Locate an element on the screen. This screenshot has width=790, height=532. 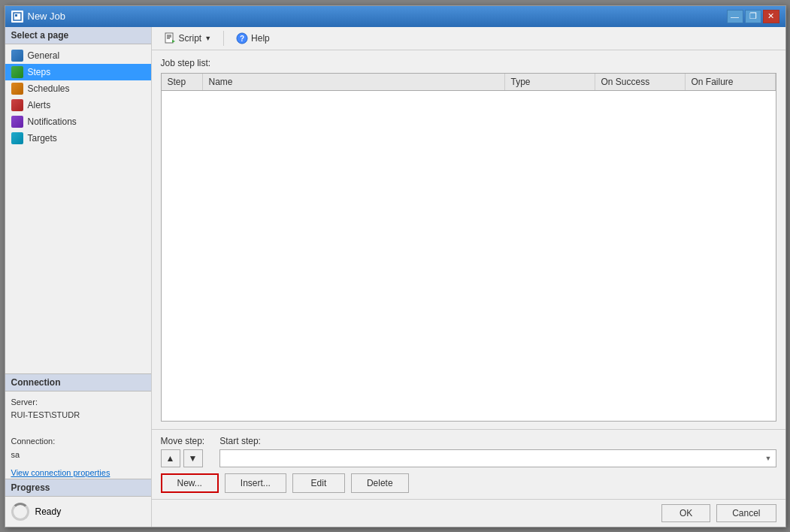
restore-button: ❐ is located at coordinates (753, 17).